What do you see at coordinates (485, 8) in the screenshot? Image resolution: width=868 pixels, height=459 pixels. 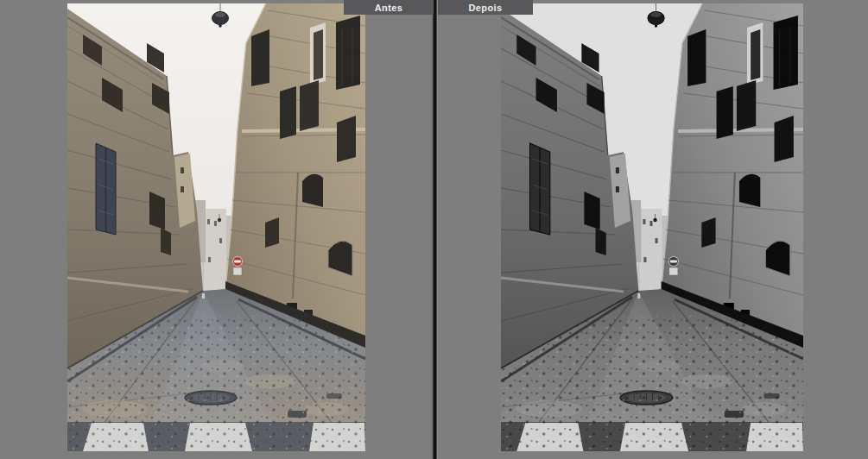 I see `after-label: Depois` at bounding box center [485, 8].